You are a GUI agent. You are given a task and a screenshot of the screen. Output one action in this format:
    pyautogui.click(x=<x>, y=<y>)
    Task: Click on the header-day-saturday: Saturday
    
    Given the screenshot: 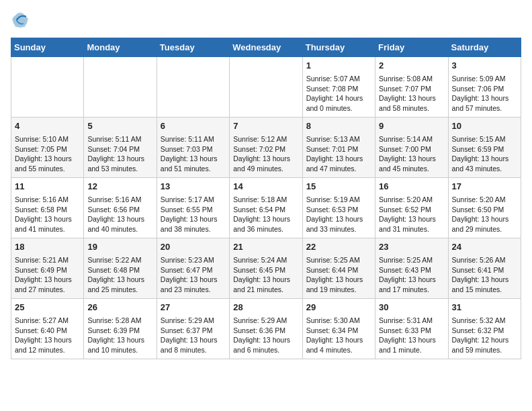 What is the action you would take?
    pyautogui.click(x=484, y=48)
    